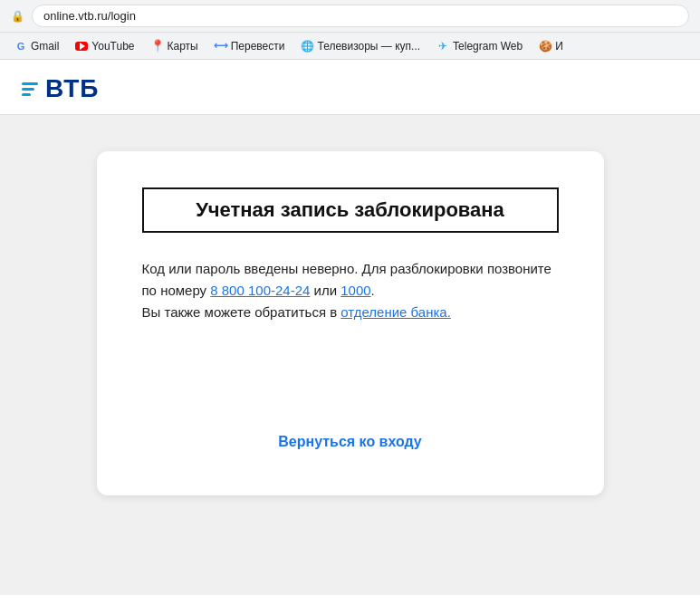 Image resolution: width=700 pixels, height=605 pixels. Describe the element at coordinates (260, 290) in the screenshot. I see `phone1-link: 8 800 100-24-24` at that location.